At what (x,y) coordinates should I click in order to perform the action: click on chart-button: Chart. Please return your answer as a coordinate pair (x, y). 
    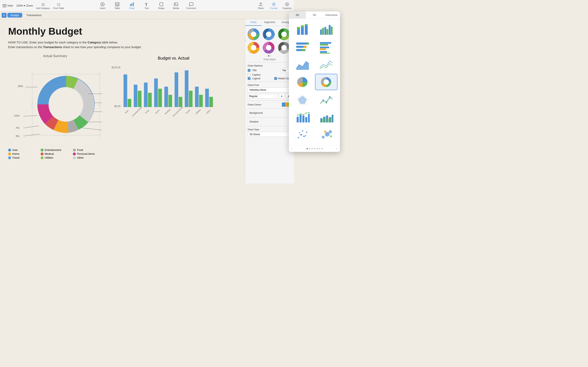
    Looking at the image, I should click on (132, 6).